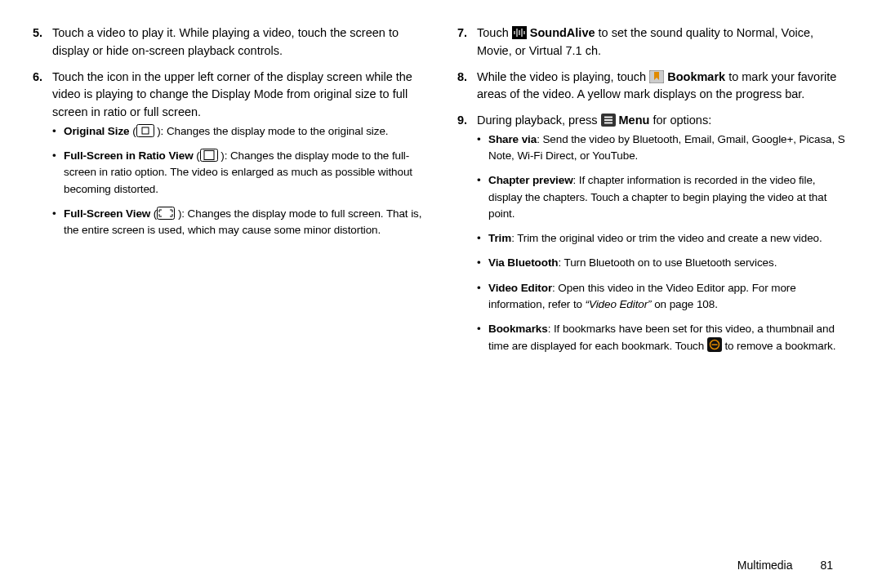 This screenshot has width=882, height=588. I want to click on soundalive-icon, so click(519, 33).